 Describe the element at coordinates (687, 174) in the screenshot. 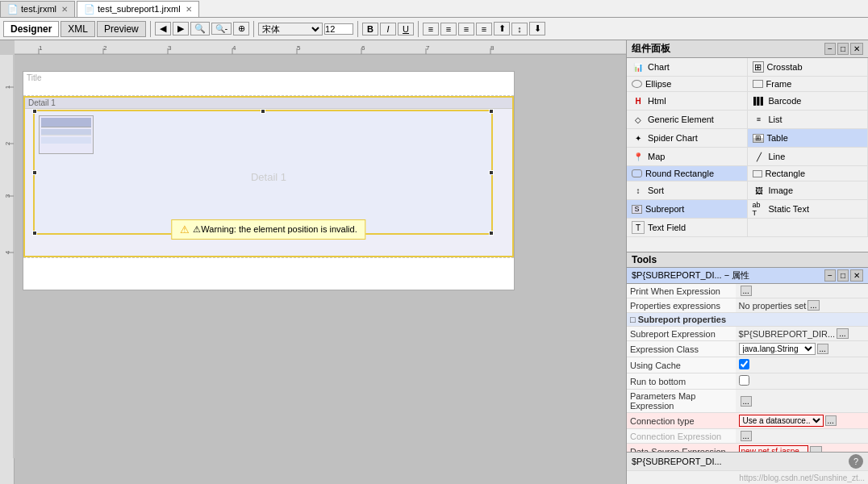

I see `component-round-rect: Round Rectangle` at that location.